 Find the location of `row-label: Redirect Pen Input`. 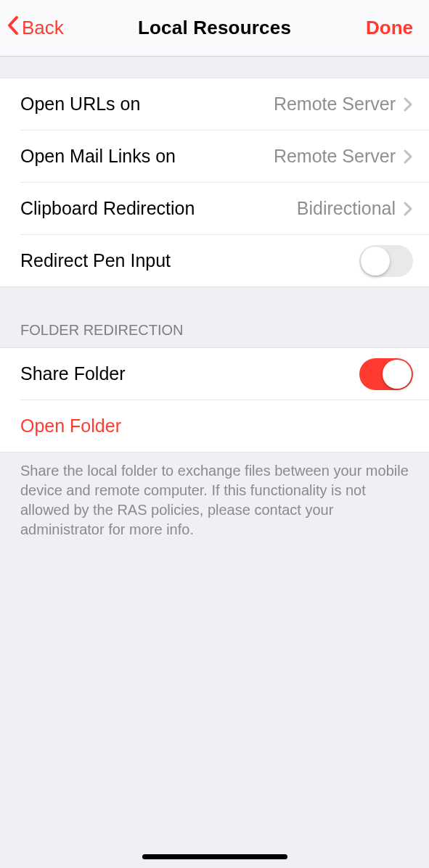

row-label: Redirect Pen Input is located at coordinates (96, 261).